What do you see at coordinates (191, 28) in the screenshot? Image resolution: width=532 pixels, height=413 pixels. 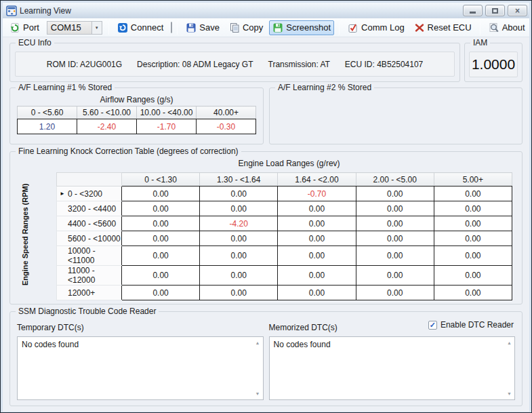 I see `save-floppy-icon` at bounding box center [191, 28].